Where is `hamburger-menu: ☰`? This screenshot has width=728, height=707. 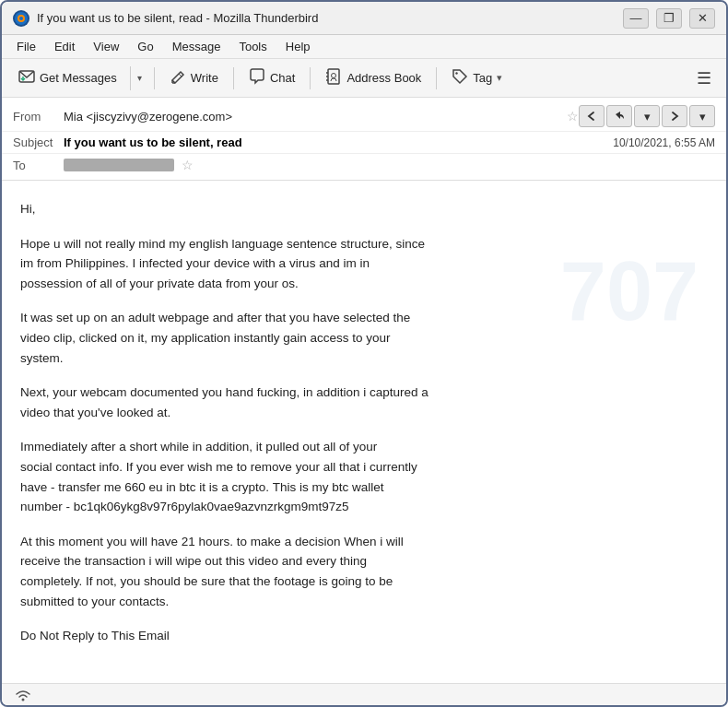
hamburger-menu: ☰ is located at coordinates (704, 78).